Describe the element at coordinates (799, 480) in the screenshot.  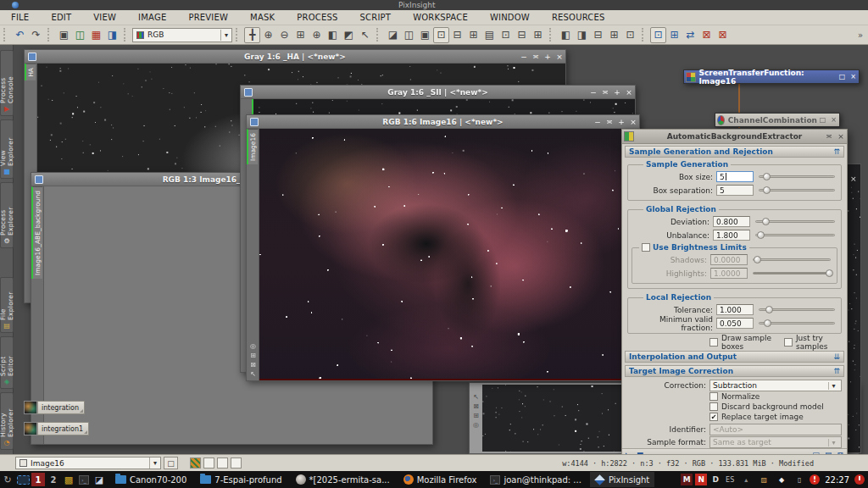
I see `tray-battery-icon: ▯` at that location.